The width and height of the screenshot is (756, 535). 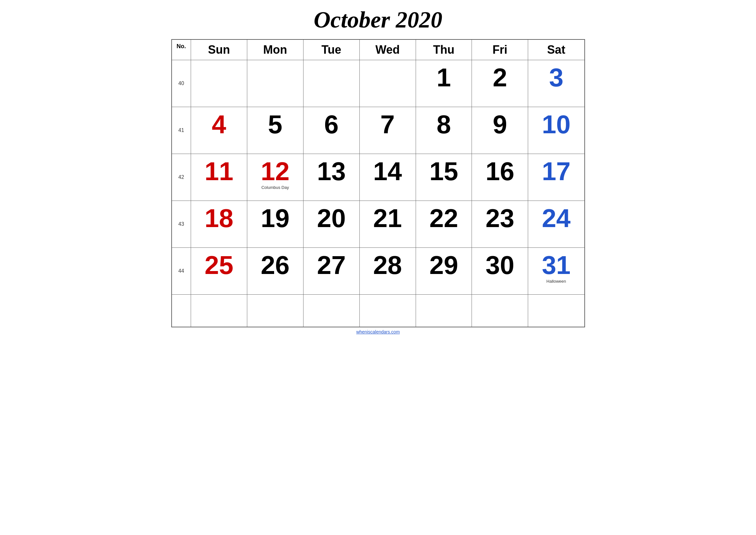 What do you see at coordinates (388, 264) in the screenshot?
I see `day-number: 28` at bounding box center [388, 264].